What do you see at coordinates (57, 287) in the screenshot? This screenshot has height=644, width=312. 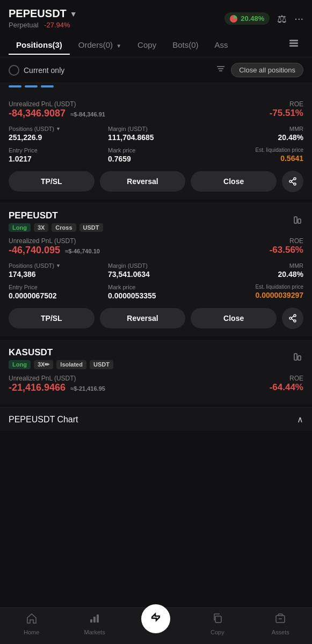 I see `card-2-entry-label: Entry Price` at bounding box center [57, 287].